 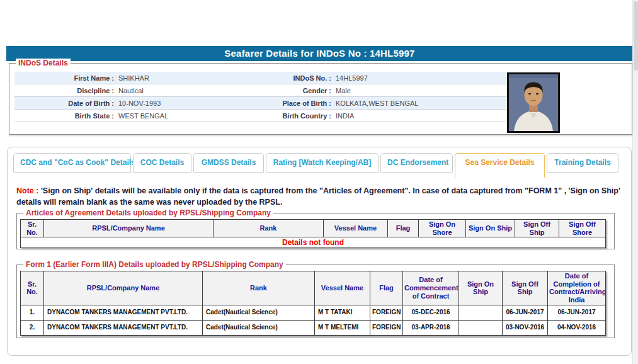 I want to click on field-value-place-of-birth: KOLKATA,WEST BENGAL, so click(x=421, y=103).